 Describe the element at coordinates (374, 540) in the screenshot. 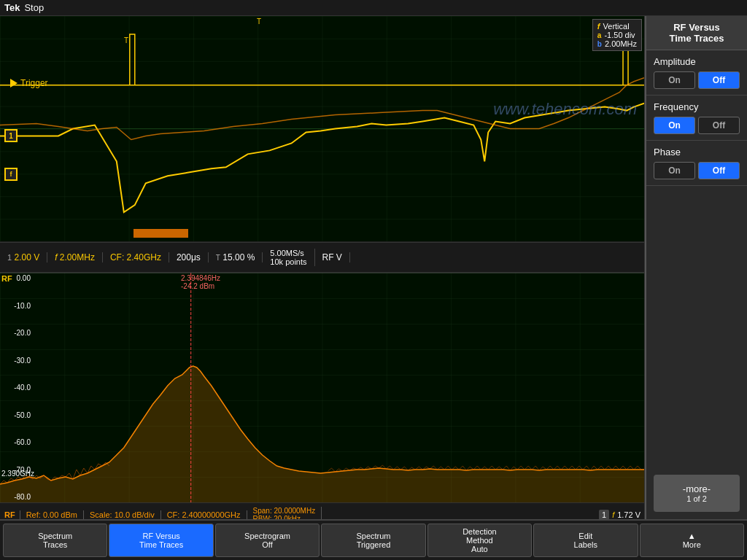

I see `spectrum-triggered-btn: SpectrumTriggered` at that location.